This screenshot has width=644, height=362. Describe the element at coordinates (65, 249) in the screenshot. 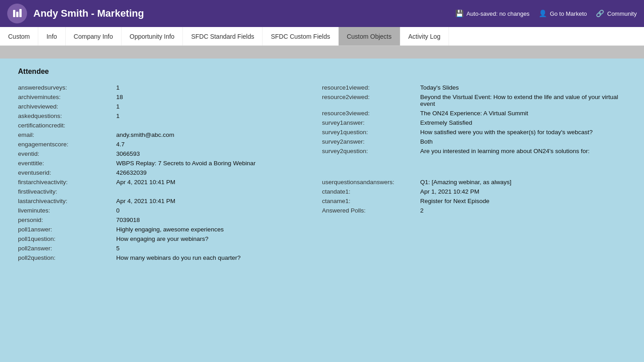

I see `field-label: poll2answer:` at that location.